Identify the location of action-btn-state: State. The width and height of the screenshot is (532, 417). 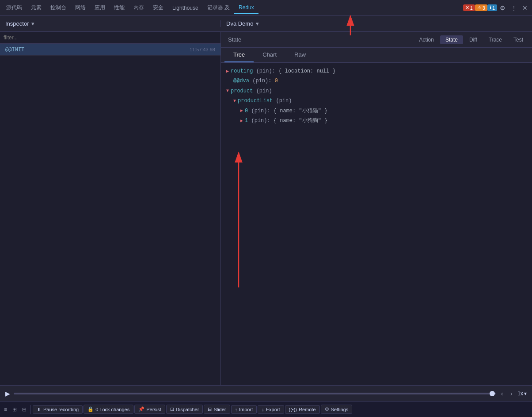
(452, 40).